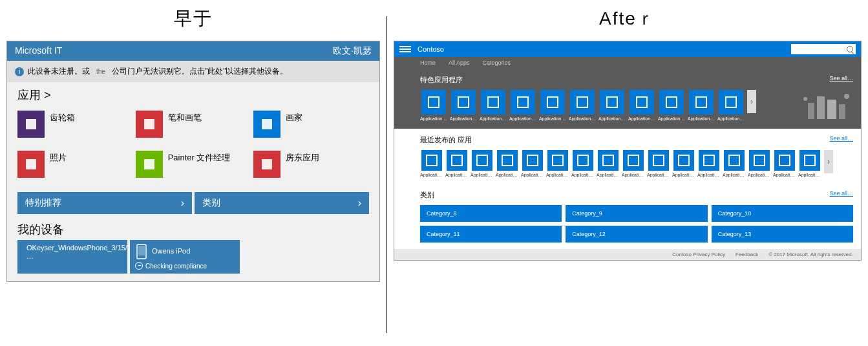  I want to click on app-tile: Application_92, so click(642, 105).